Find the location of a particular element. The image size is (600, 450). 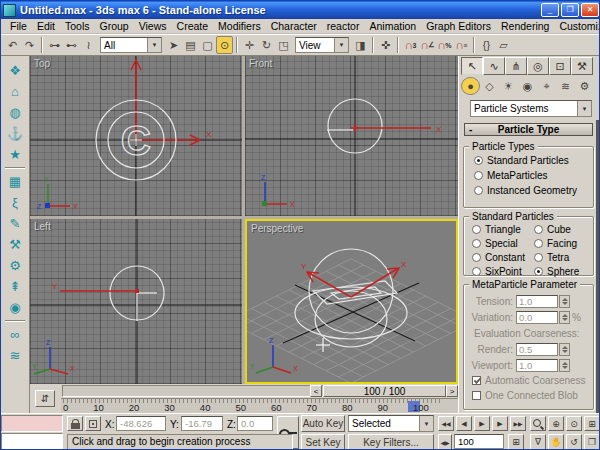

x-coordinate-field: -48.626 is located at coordinates (141, 424).